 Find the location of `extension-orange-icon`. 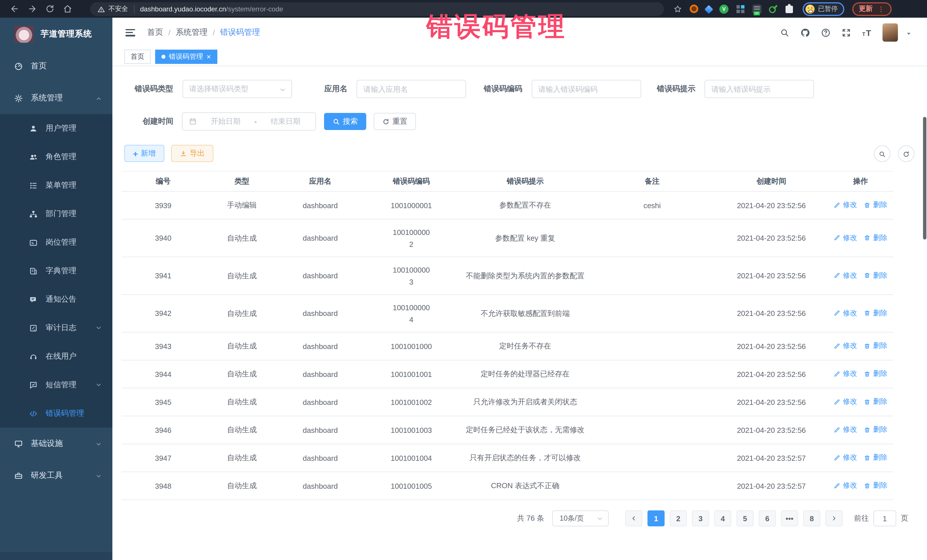

extension-orange-icon is located at coordinates (694, 9).